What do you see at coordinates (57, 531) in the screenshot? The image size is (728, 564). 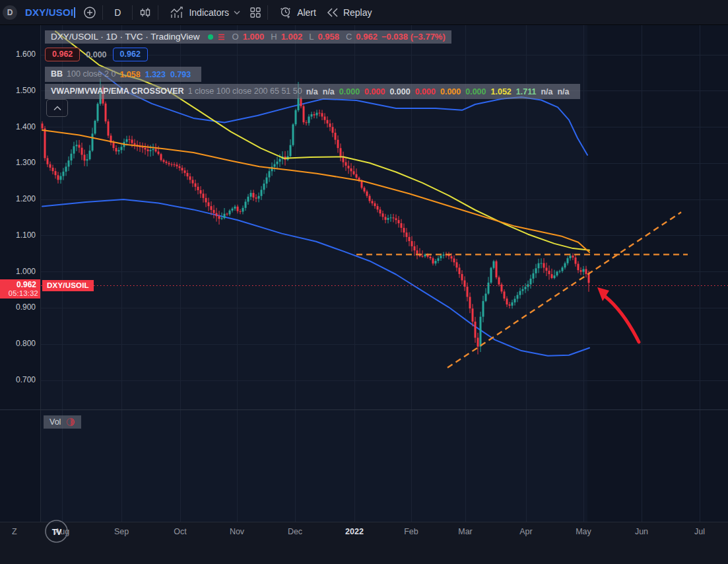 I see `tradingview-logo: TV` at bounding box center [57, 531].